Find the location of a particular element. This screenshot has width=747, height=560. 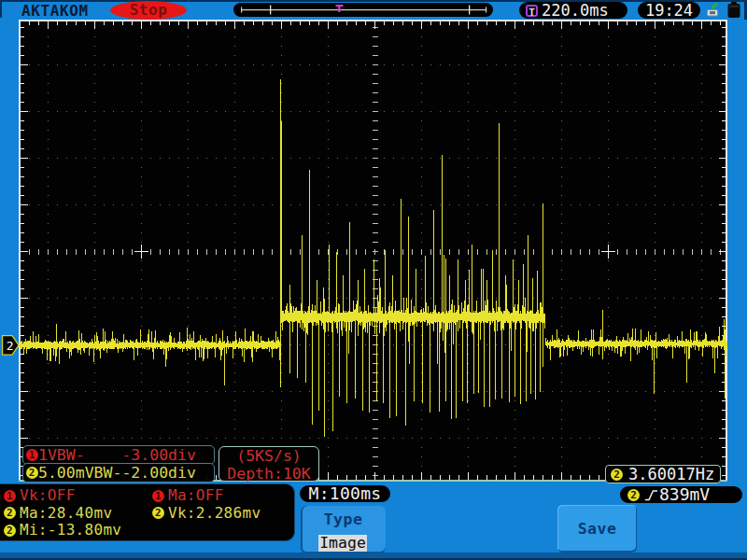

channel1-settings-text: 1VBW- -3.00div is located at coordinates (118, 455).